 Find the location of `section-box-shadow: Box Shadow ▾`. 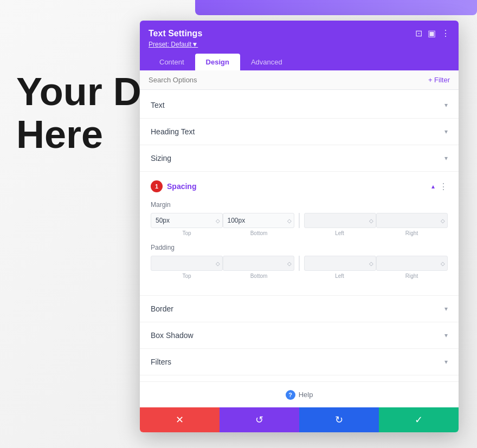

section-box-shadow: Box Shadow ▾ is located at coordinates (299, 336).